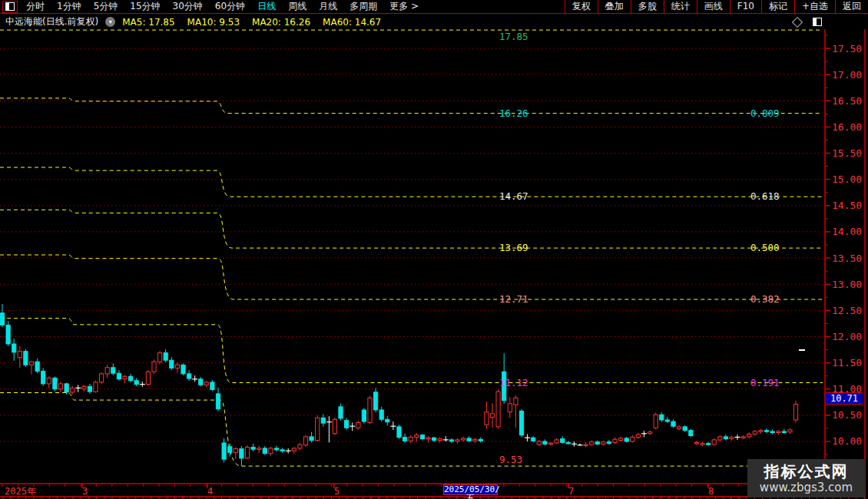  What do you see at coordinates (187, 6) in the screenshot?
I see `period-menu-item: 30分钟` at bounding box center [187, 6].